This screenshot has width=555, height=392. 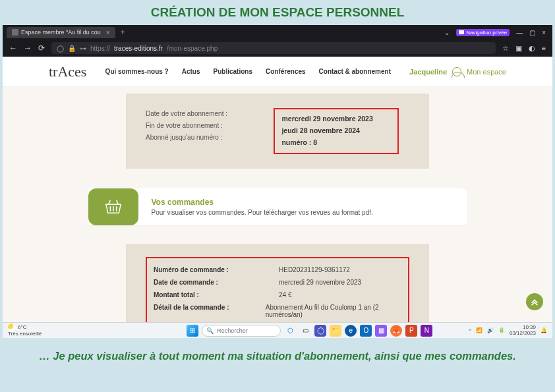 What do you see at coordinates (100, 49) in the screenshot?
I see `url-protocol: https://` at bounding box center [100, 49].